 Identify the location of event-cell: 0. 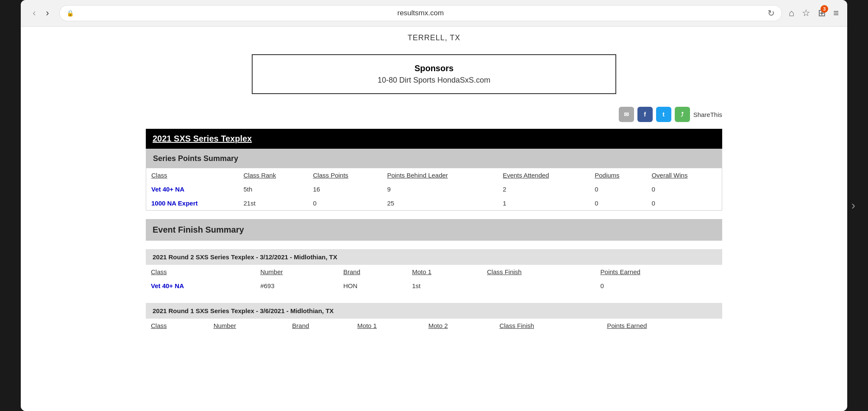
(659, 286).